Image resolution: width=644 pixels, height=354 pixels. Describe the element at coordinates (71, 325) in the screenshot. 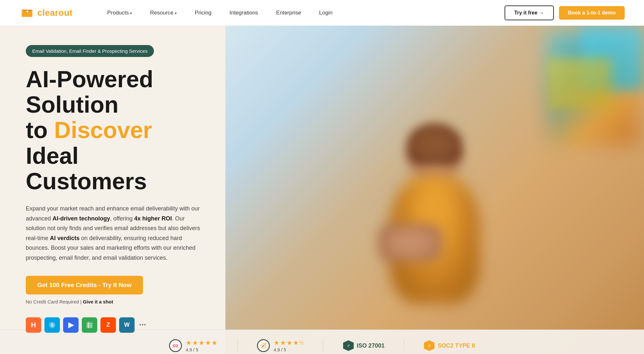

I see `activecampaign-icon: ▶` at that location.